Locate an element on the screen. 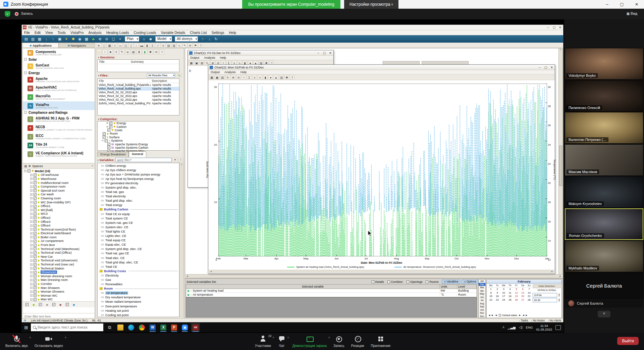  pan-icon: + is located at coordinates (120, 39).